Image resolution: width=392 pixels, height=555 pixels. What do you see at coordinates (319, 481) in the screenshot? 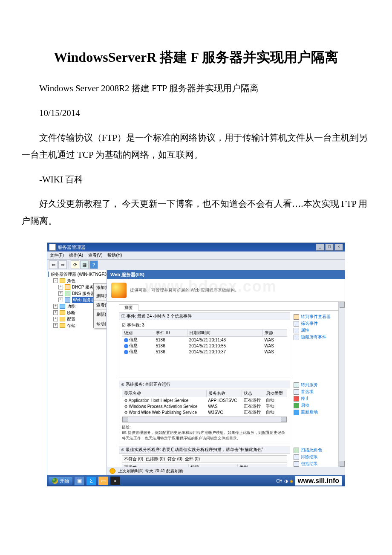
I see `site-watermark: www.sill.info` at bounding box center [319, 481].